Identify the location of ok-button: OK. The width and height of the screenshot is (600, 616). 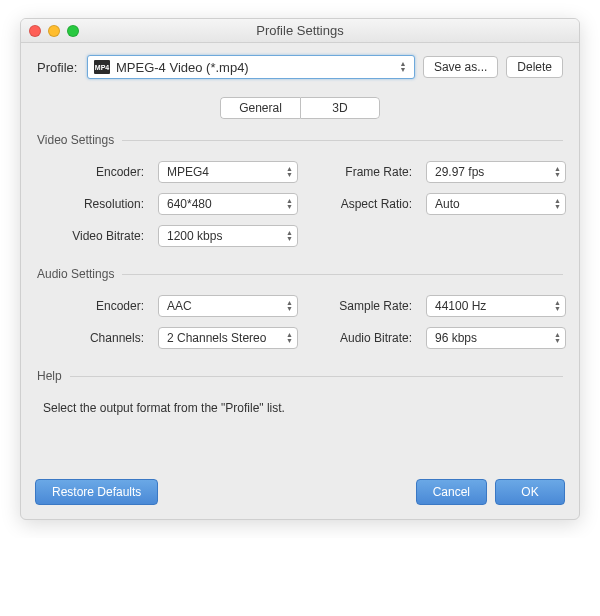
(530, 492).